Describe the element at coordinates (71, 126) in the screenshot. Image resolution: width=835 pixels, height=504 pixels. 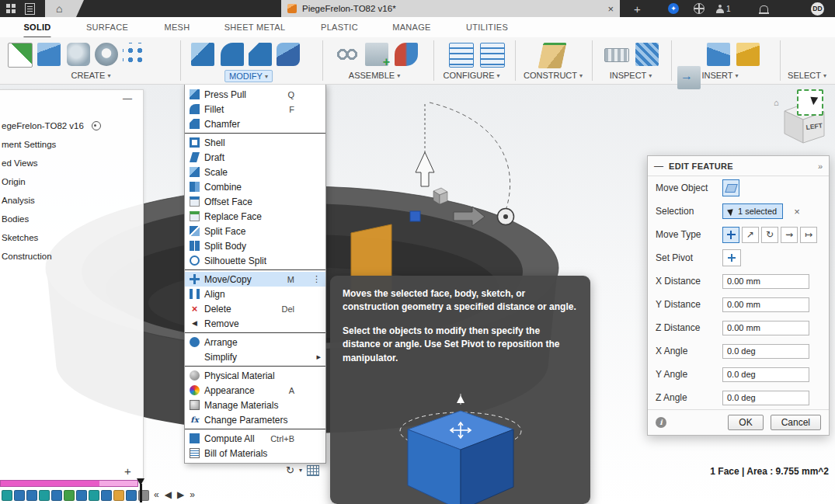
I see `browser-item-root: egeFrelon-TO82 v16` at that location.